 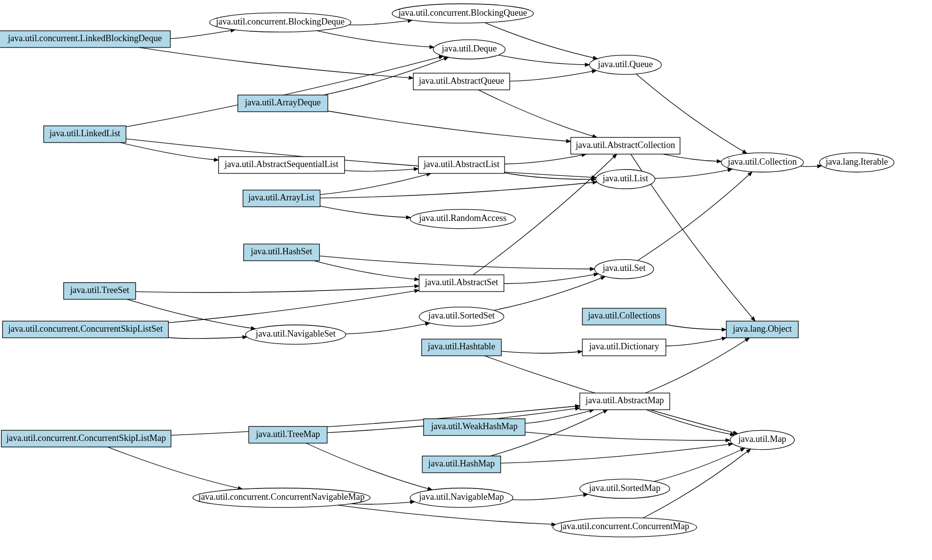 What do you see at coordinates (367, 270) in the screenshot?
I see `edge-HashSet-to-AbstractSet` at bounding box center [367, 270].